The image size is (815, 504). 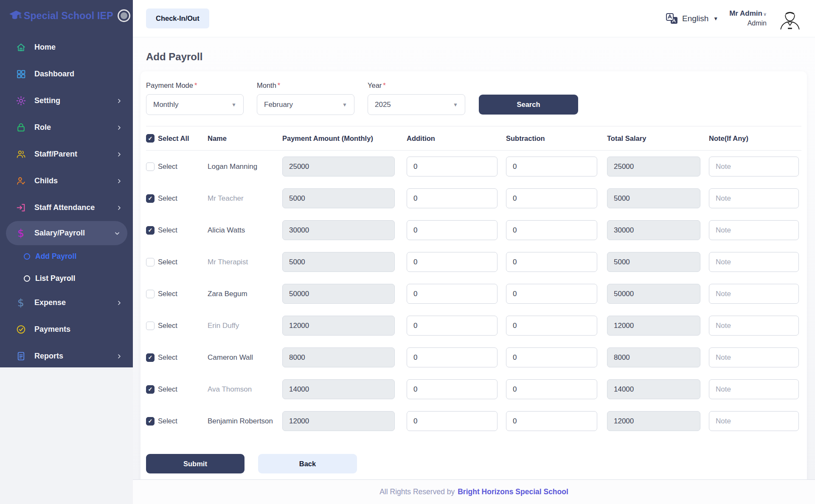 What do you see at coordinates (66, 127) in the screenshot?
I see `sidebar-item-role: Role` at bounding box center [66, 127].